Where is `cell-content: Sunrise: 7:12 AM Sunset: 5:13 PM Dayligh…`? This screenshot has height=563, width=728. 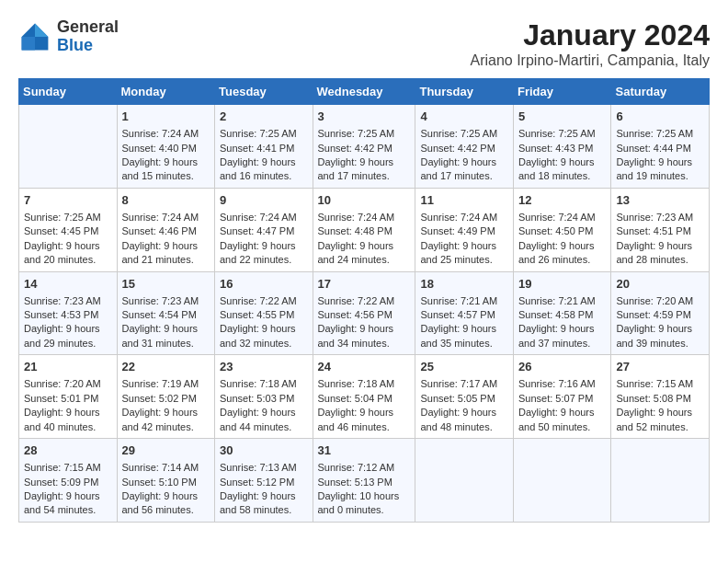 cell-content: Sunrise: 7:12 AM Sunset: 5:13 PM Dayligh… is located at coordinates (364, 489).